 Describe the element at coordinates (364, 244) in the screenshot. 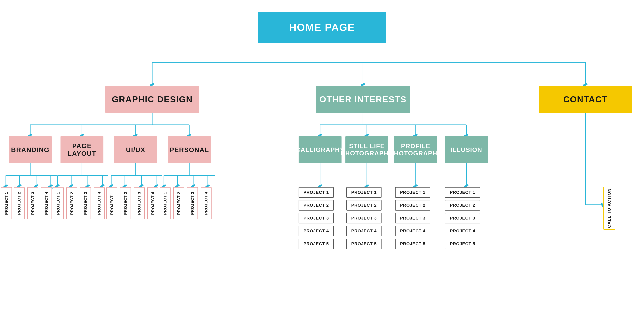

I see `still-life-project-5: PROJECT 5` at that location.